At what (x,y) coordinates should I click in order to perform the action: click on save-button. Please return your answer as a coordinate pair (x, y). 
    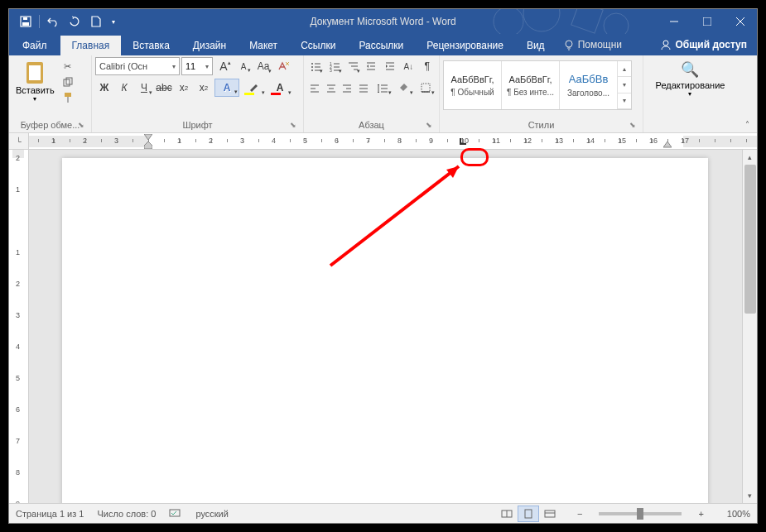
    Looking at the image, I should click on (26, 22).